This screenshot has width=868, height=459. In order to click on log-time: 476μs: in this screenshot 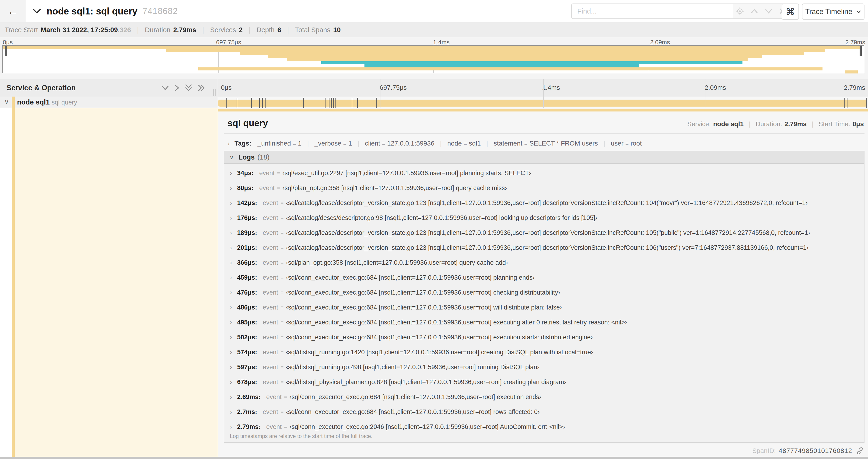, I will do `click(247, 293)`.